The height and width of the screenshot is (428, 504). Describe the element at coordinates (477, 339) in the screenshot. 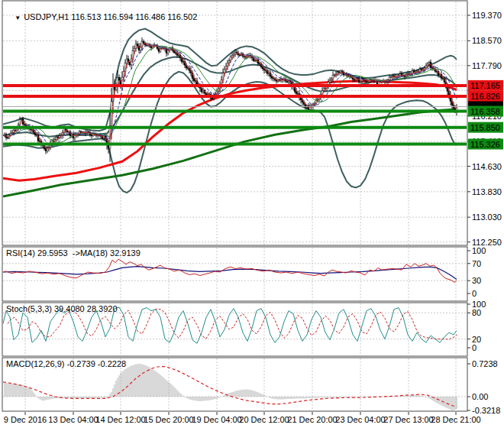

I see `stoch-axis-label: 20` at that location.